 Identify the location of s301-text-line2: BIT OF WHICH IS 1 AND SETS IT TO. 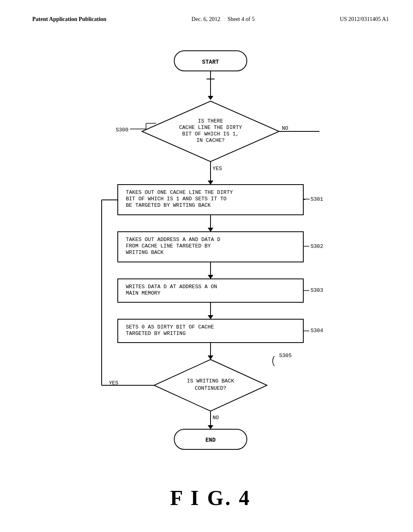
(176, 199).